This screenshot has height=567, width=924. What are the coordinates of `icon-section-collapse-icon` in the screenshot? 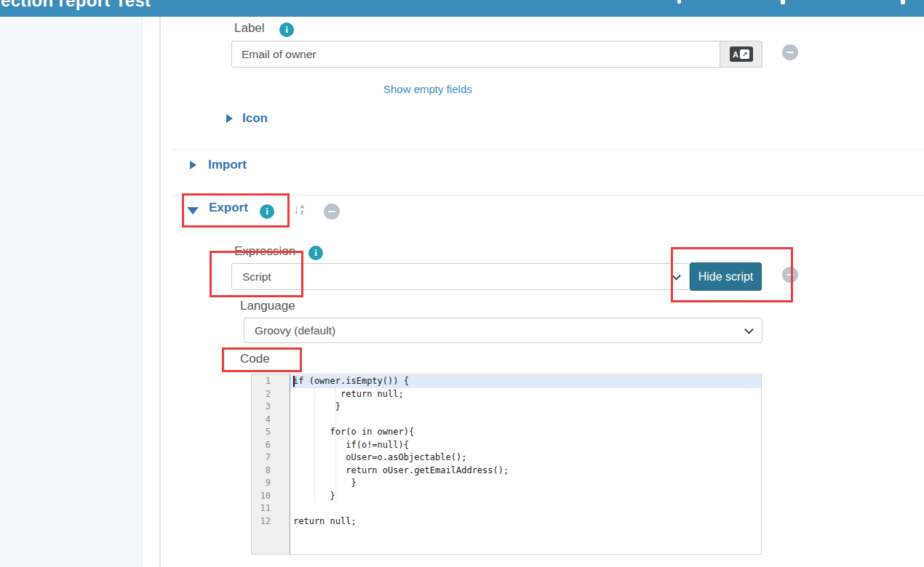 It's located at (230, 118).